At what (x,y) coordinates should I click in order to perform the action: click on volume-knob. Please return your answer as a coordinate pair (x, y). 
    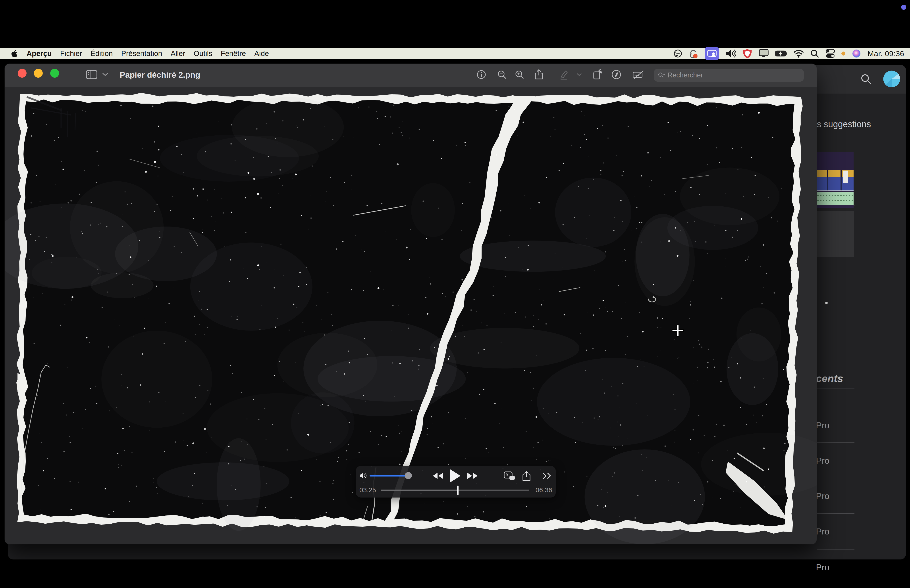
    Looking at the image, I should click on (408, 476).